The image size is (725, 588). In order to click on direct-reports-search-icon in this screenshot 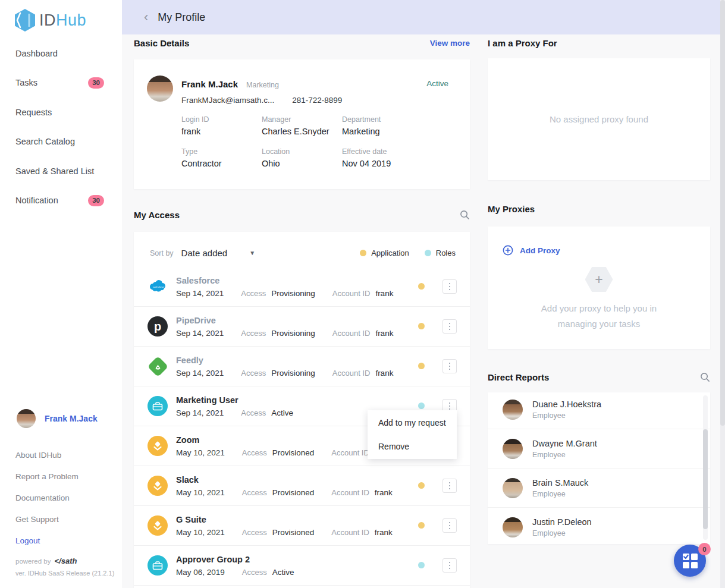, I will do `click(705, 377)`.